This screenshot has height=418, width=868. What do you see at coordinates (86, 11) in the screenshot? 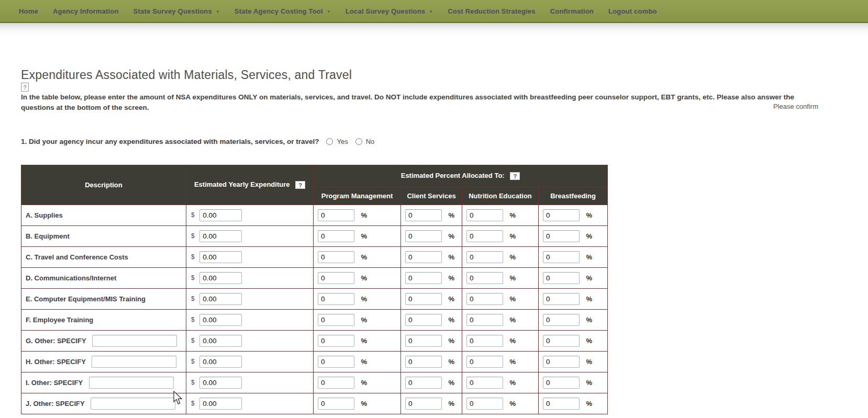
I see `nav-item: Agency Information` at bounding box center [86, 11].